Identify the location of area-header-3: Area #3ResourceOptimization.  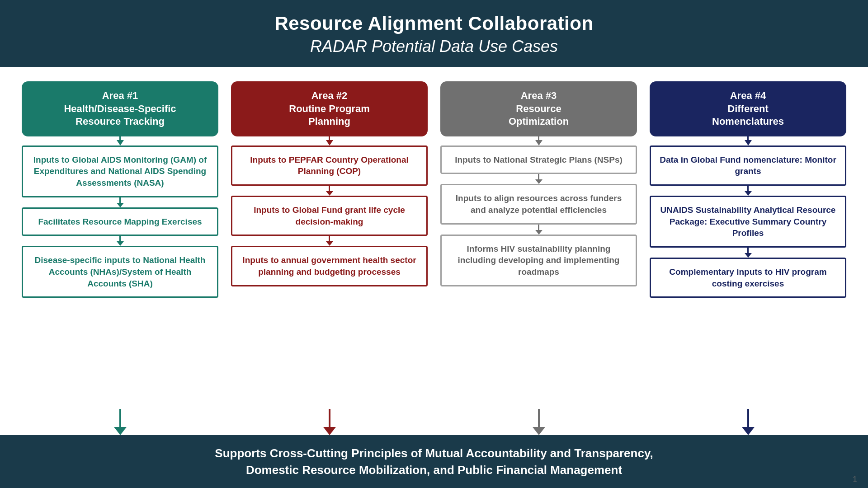
(539, 109).